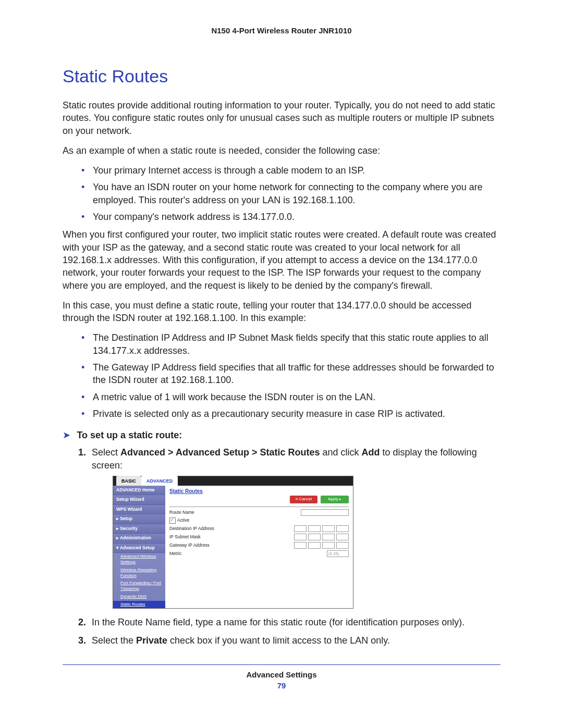 The width and height of the screenshot is (563, 728). Describe the element at coordinates (139, 560) in the screenshot. I see `sidebar-sub-advanced-wireless: Advanced Wireless Settings` at that location.